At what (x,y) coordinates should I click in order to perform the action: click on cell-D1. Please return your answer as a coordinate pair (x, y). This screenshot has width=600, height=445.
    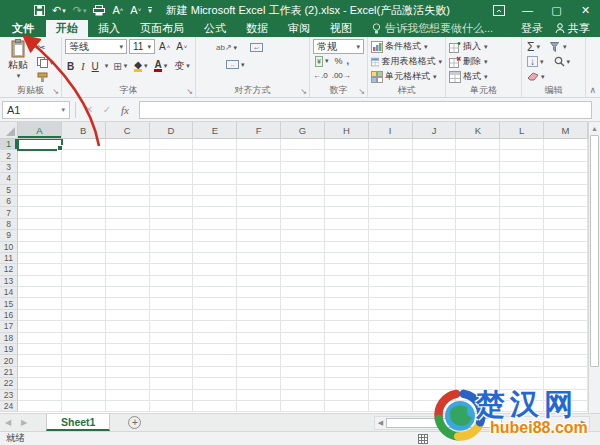
    Looking at the image, I should click on (172, 144).